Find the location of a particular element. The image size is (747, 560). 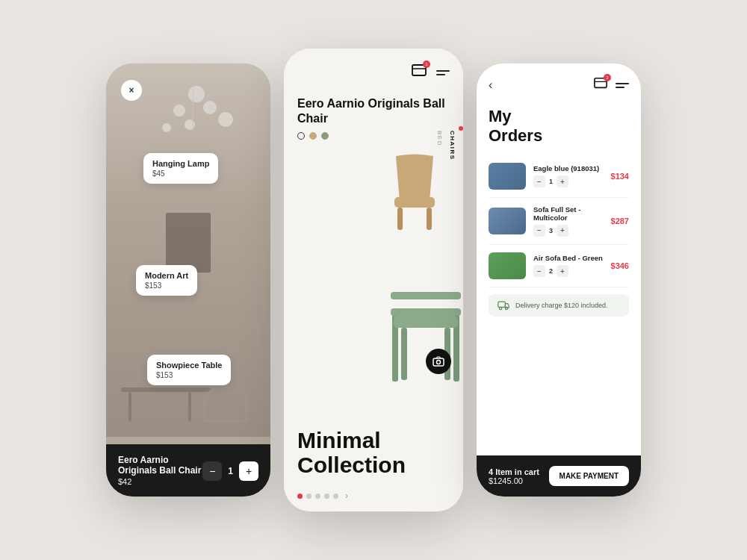

art-decoration is located at coordinates (188, 243).